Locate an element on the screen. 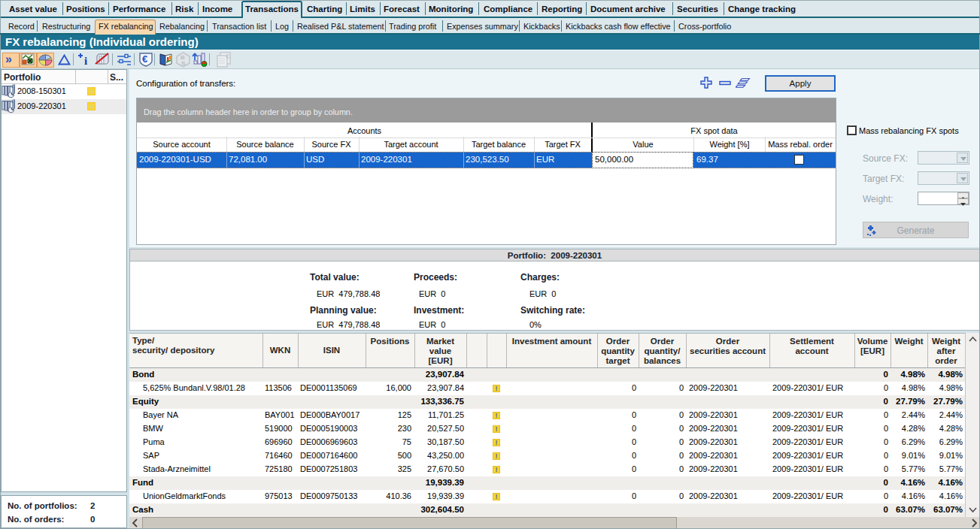  svg-text: S is located at coordinates (184, 63).